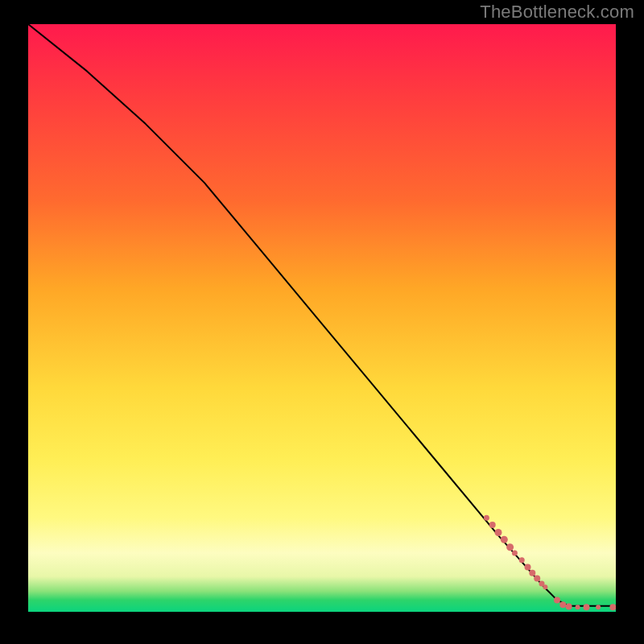  What do you see at coordinates (550, 564) in the screenshot?
I see `scatter-markers` at bounding box center [550, 564].